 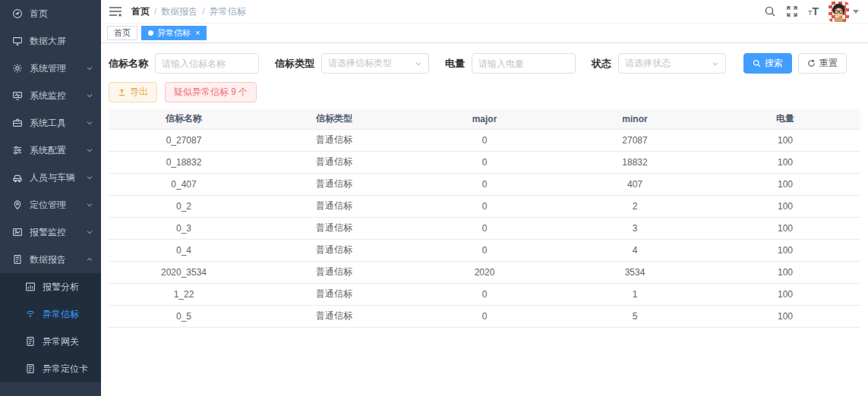 I want to click on user-dropdown, so click(x=844, y=12).